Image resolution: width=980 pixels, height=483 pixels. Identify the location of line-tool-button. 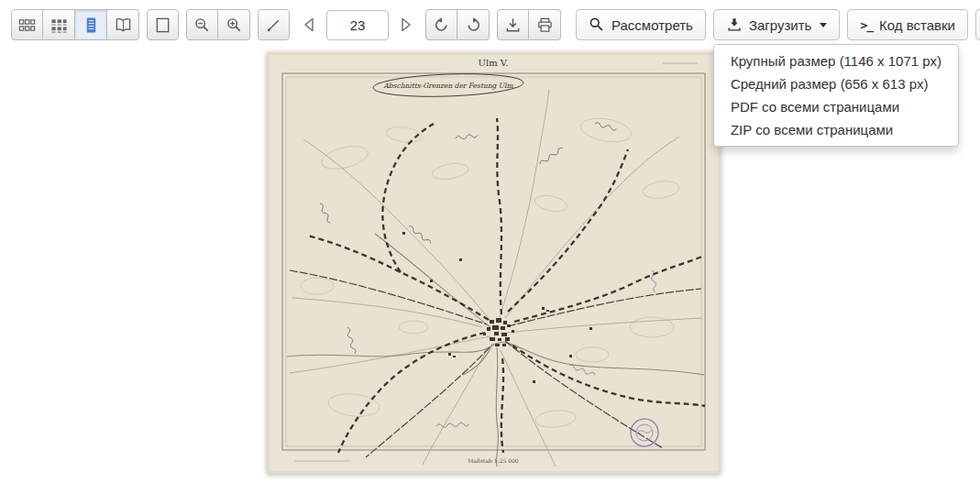
(273, 25).